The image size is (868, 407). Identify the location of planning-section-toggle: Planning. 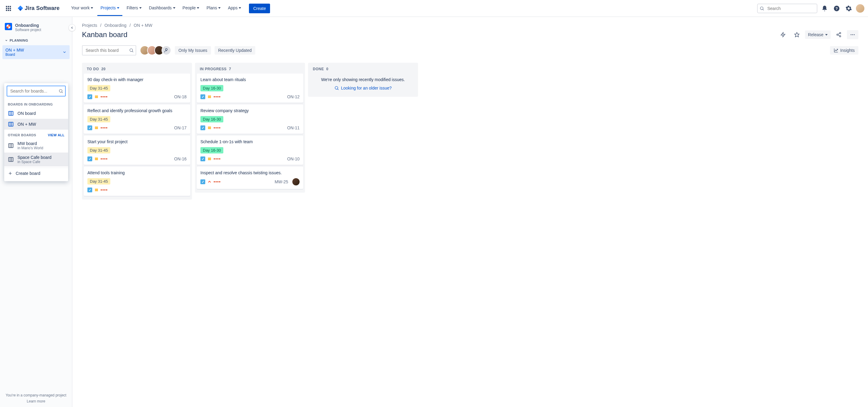
(36, 40).